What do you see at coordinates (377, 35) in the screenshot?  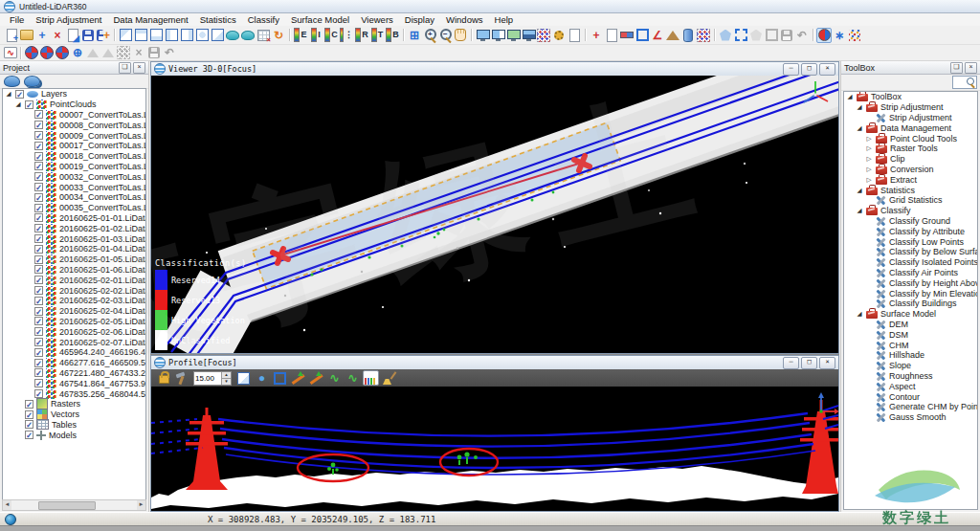 I see `color-by-time-button: T` at bounding box center [377, 35].